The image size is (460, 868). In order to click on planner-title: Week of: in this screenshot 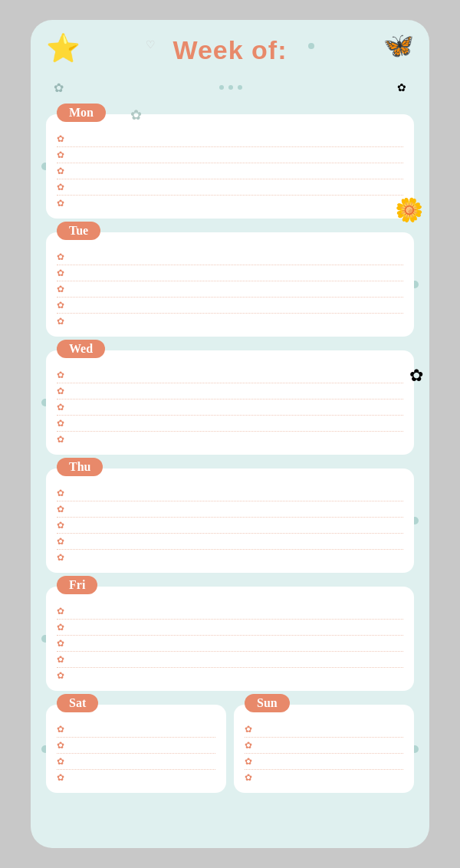, I will do `click(230, 51)`.